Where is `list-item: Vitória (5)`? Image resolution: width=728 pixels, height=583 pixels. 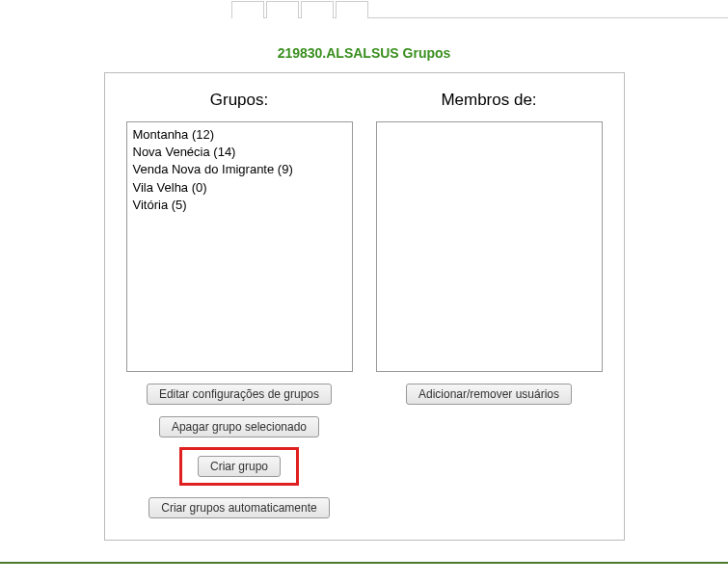
list-item: Vitória (5) is located at coordinates (239, 205).